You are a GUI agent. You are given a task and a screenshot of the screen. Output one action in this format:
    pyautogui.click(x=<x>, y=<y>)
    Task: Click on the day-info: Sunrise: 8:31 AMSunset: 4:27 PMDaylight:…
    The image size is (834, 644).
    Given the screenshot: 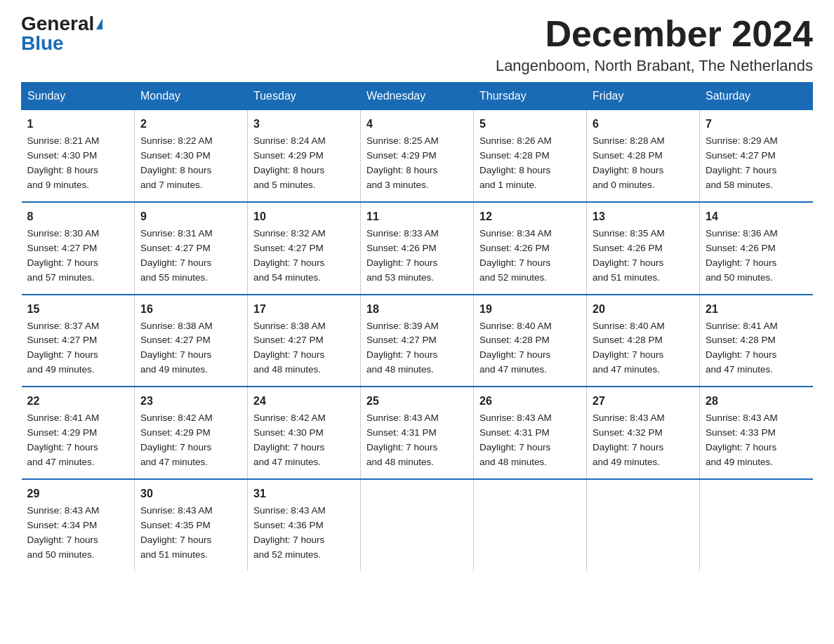 What is the action you would take?
    pyautogui.click(x=177, y=255)
    